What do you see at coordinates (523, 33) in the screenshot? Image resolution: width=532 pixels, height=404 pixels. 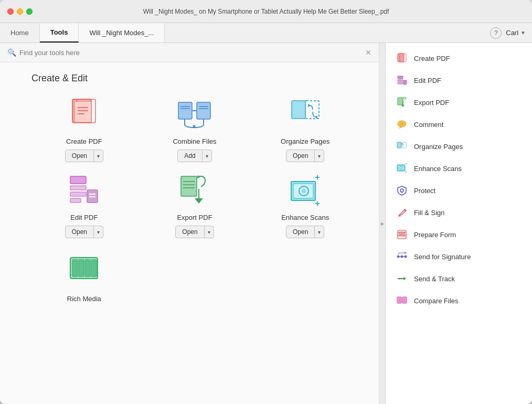 I see `chevron-down-icon: ▼` at bounding box center [523, 33].